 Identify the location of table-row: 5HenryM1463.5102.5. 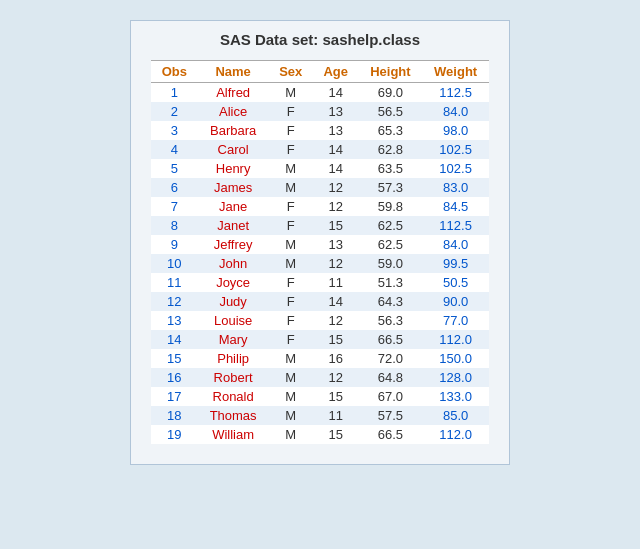
(320, 168).